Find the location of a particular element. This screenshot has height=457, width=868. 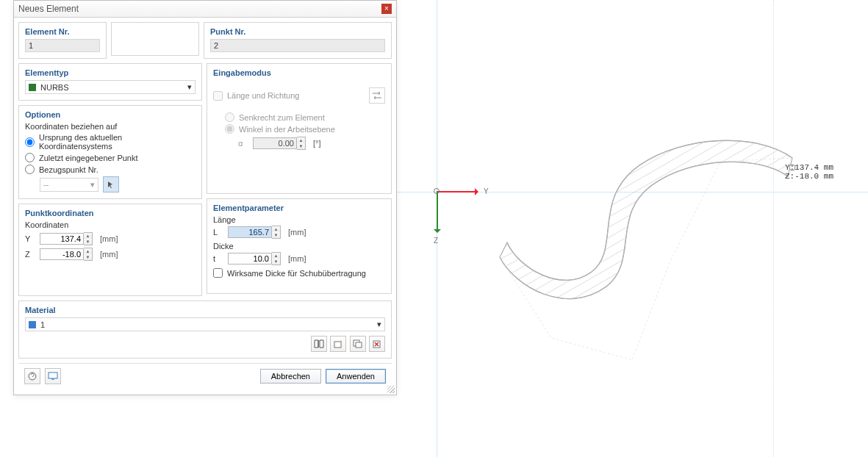

copy-icon is located at coordinates (358, 344).